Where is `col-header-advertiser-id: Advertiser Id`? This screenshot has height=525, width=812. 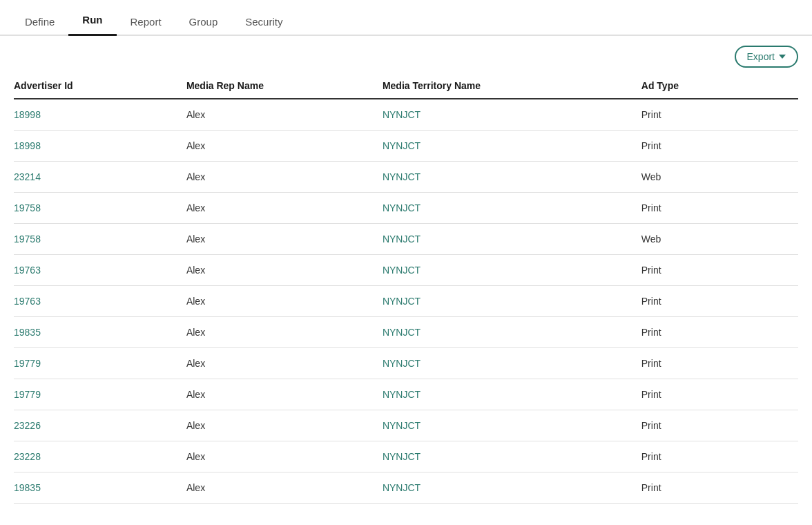
col-header-advertiser-id: Advertiser Id is located at coordinates (100, 86).